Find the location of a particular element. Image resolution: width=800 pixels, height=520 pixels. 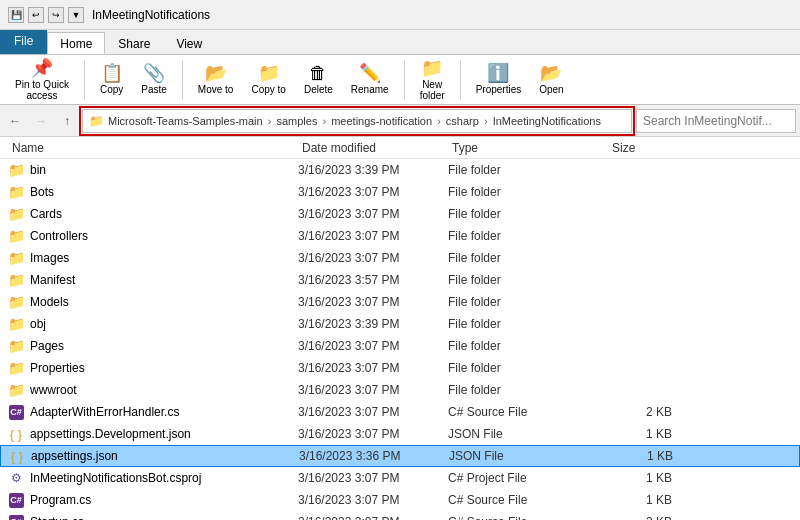

ribbon-commands: 📌 Pin to Quickaccess 📋 Copy 📎 Paste 📂 Mo… is located at coordinates (400, 79).